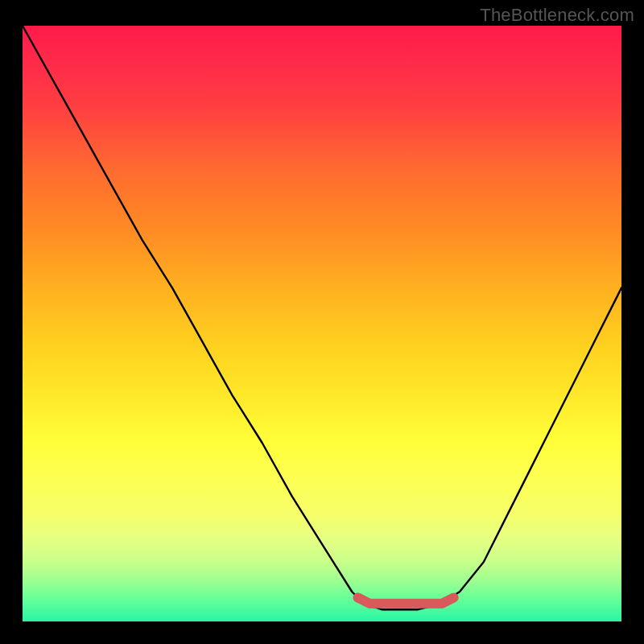 The height and width of the screenshot is (644, 644). Describe the element at coordinates (557, 15) in the screenshot. I see `watermark: TheBottleneck.com` at that location.